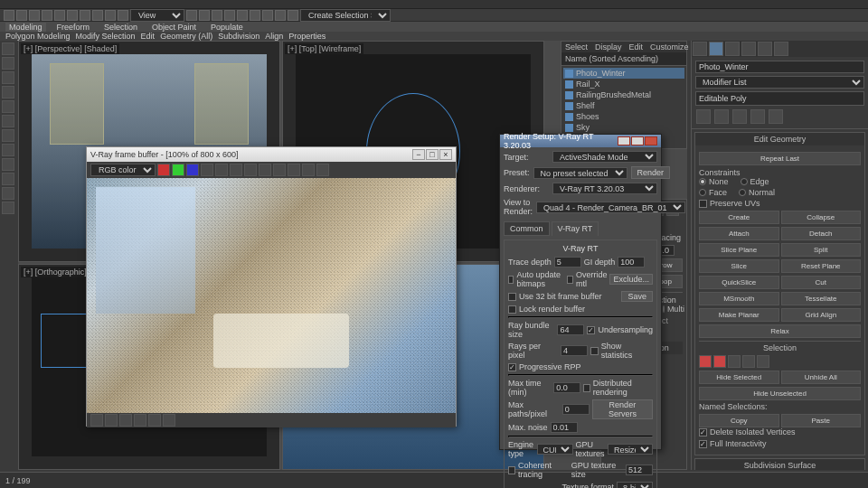 The image size is (868, 488). Describe the element at coordinates (111, 420) in the screenshot. I see `vfb-curves-icon` at that location.